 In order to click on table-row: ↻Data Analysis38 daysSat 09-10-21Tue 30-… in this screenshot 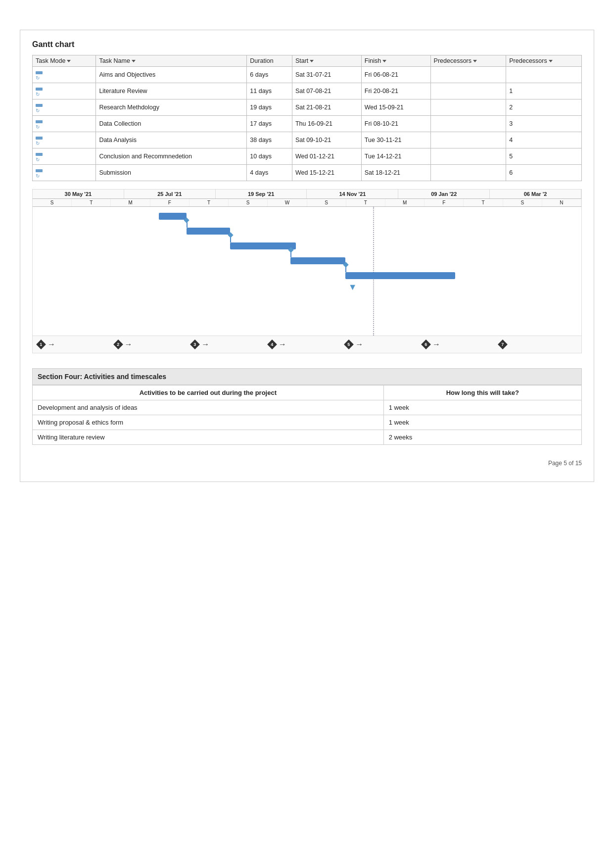, I will do `click(307, 141)`.